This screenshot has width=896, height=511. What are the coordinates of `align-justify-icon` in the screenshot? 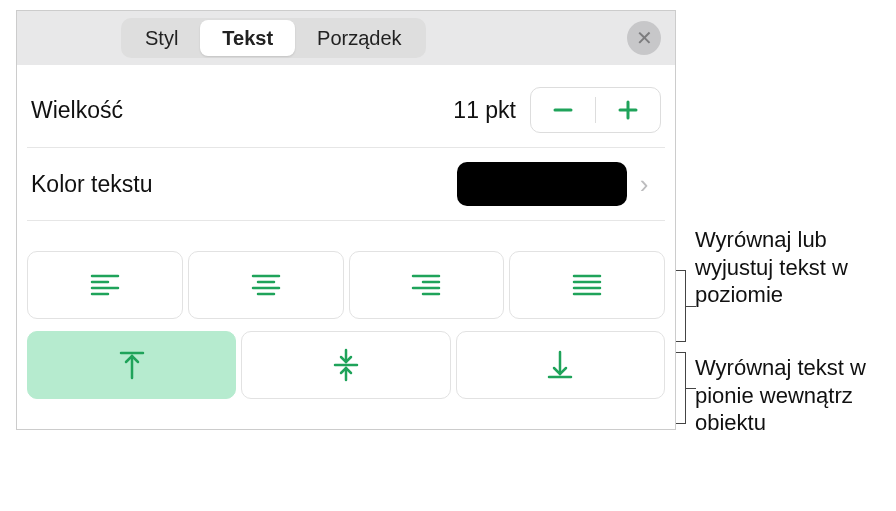 It's located at (587, 285).